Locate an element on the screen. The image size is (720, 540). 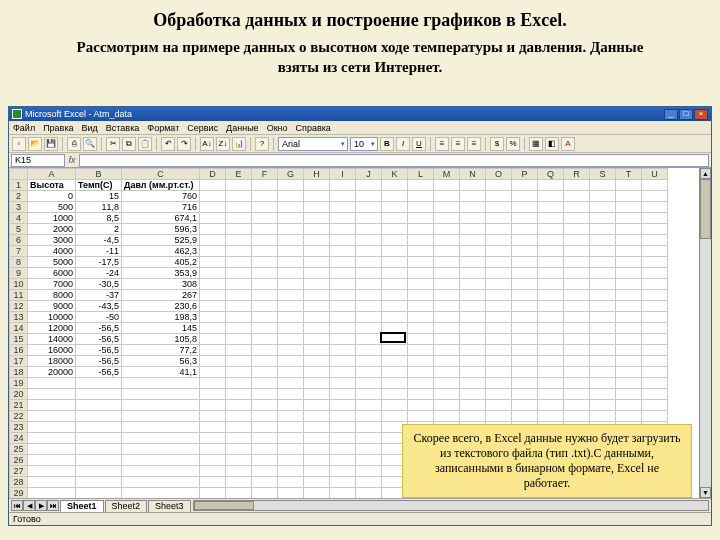
cell-D18 is located at coordinates (213, 372).